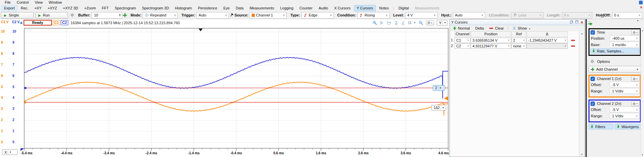  What do you see at coordinates (23, 3) in the screenshot?
I see `menu-item-control: Control` at bounding box center [23, 3].